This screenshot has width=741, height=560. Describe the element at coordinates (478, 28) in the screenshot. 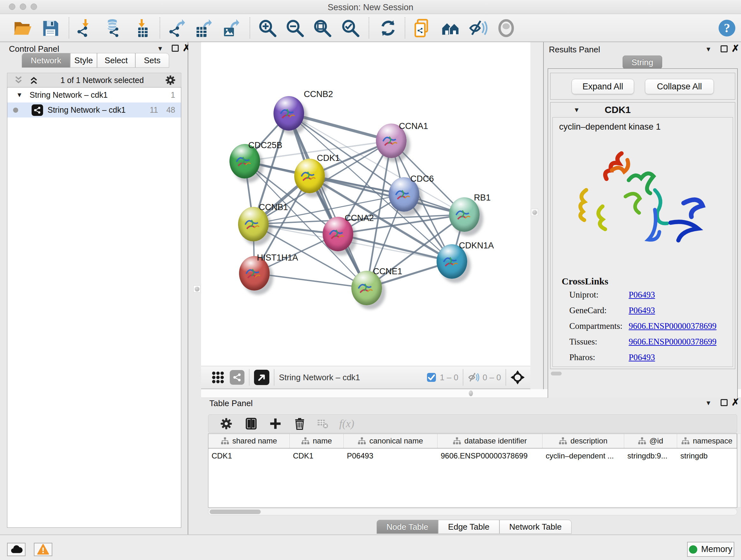

I see `hide-selection-icon` at that location.